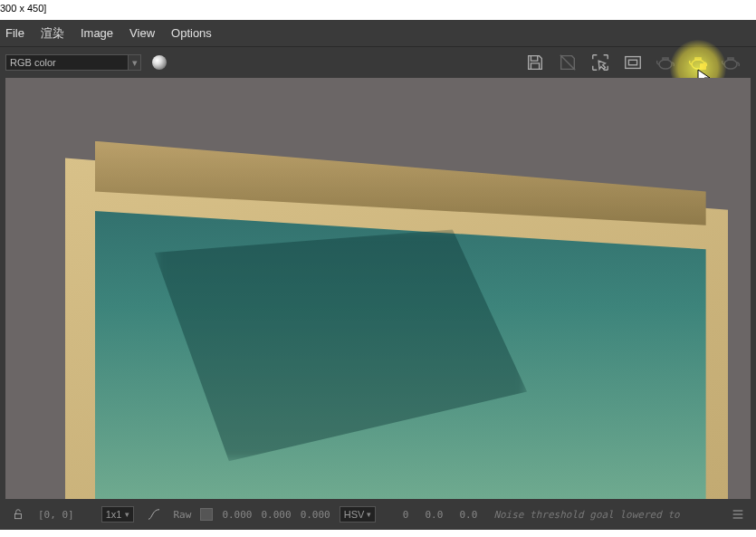 Image resolution: width=756 pixels, height=537 pixels. What do you see at coordinates (18, 514) in the screenshot?
I see `lock-icon` at bounding box center [18, 514].